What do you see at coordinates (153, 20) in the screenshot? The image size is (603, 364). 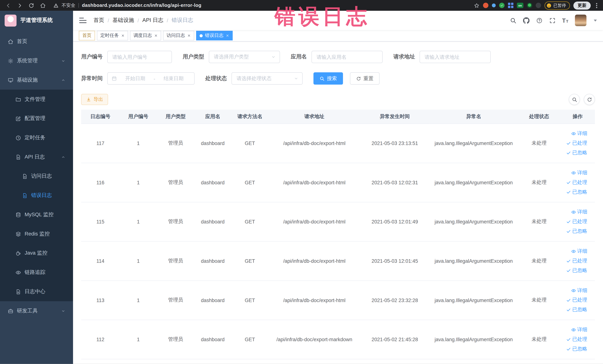 I see `breadcrumb-item-api-log: API 日志` at bounding box center [153, 20].